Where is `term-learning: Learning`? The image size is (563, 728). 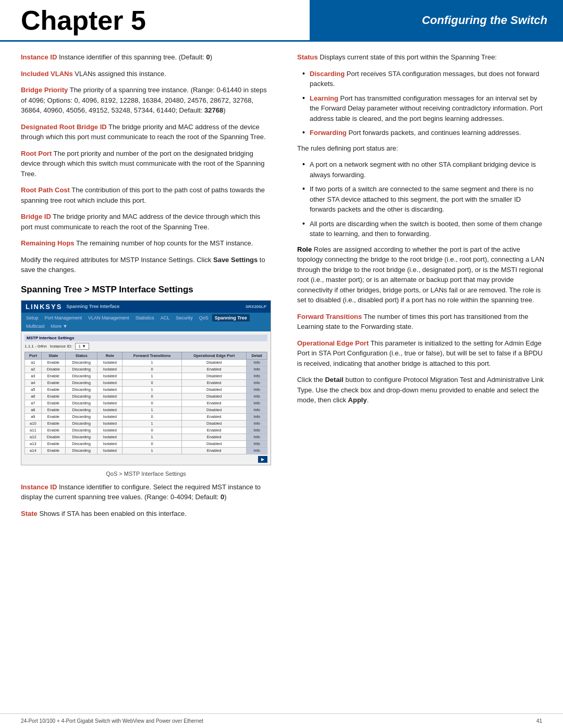
term-learning: Learning is located at coordinates (324, 98).